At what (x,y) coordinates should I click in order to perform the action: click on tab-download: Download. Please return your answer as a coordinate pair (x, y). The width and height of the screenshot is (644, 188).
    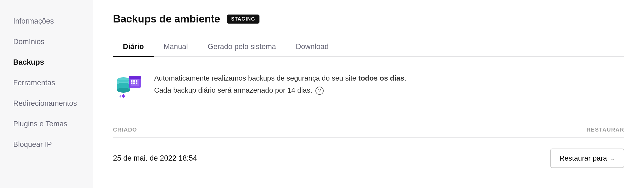
    Looking at the image, I should click on (312, 47).